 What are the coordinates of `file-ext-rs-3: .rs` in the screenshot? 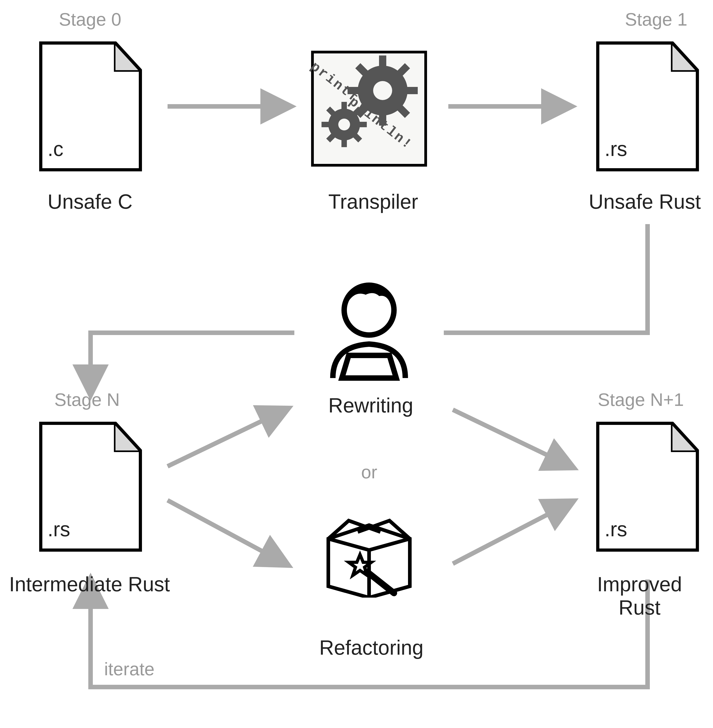 It's located at (616, 529).